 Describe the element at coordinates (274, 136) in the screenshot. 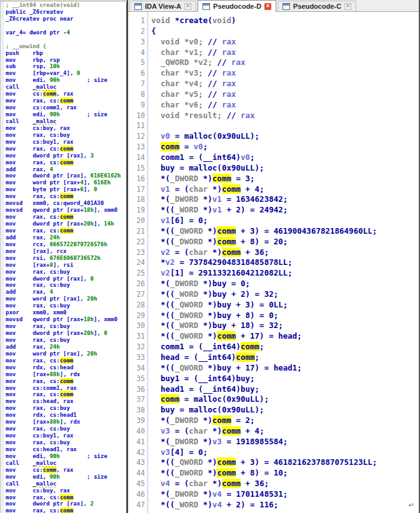

I see `pseudo-line: 12 v0 = malloc(0x90uLL);` at that location.